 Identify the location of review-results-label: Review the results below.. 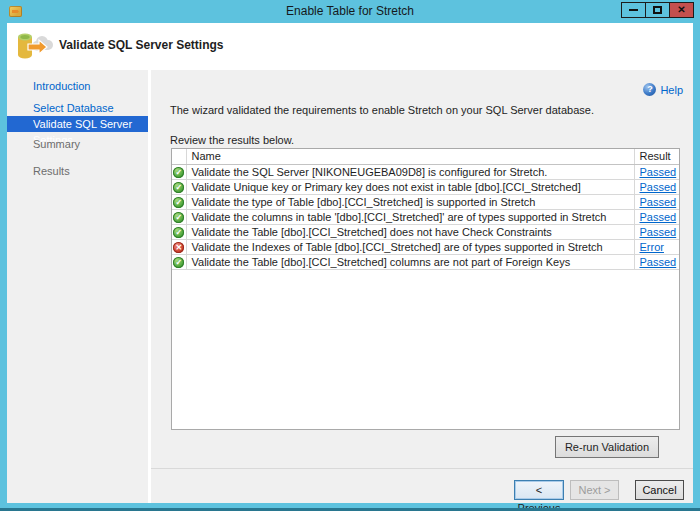
(232, 140).